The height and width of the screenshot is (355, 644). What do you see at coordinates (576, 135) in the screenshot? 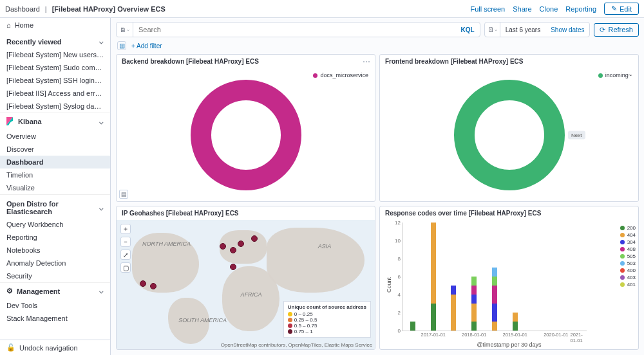
I see `next-pill: Next` at bounding box center [576, 135].